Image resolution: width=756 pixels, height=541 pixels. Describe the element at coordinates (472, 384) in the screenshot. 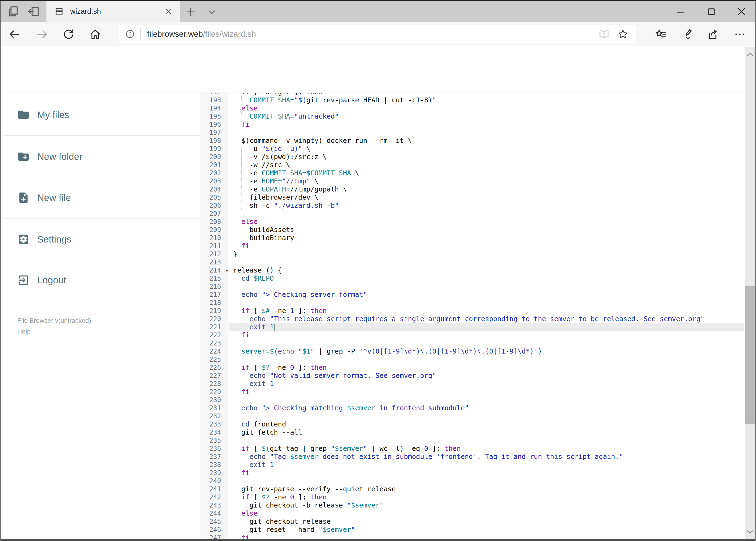

I see `code-line: 228 exit 1` at that location.